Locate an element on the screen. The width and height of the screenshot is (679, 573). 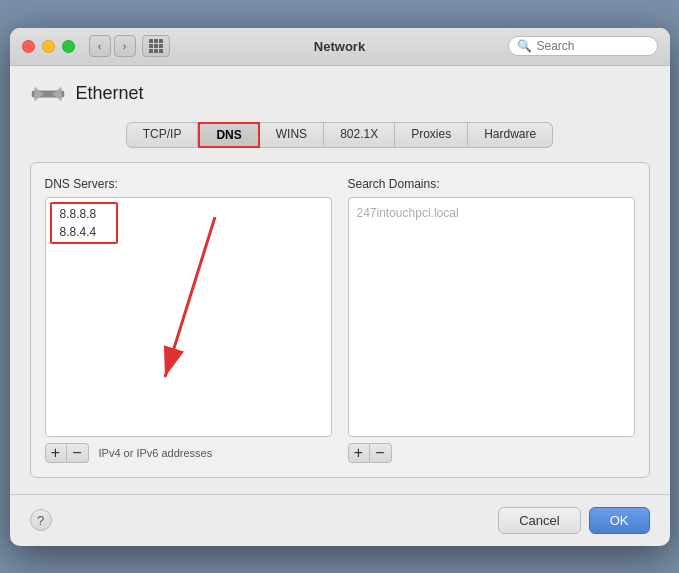
search-domains-bottom-bar: + − is located at coordinates (492, 453).